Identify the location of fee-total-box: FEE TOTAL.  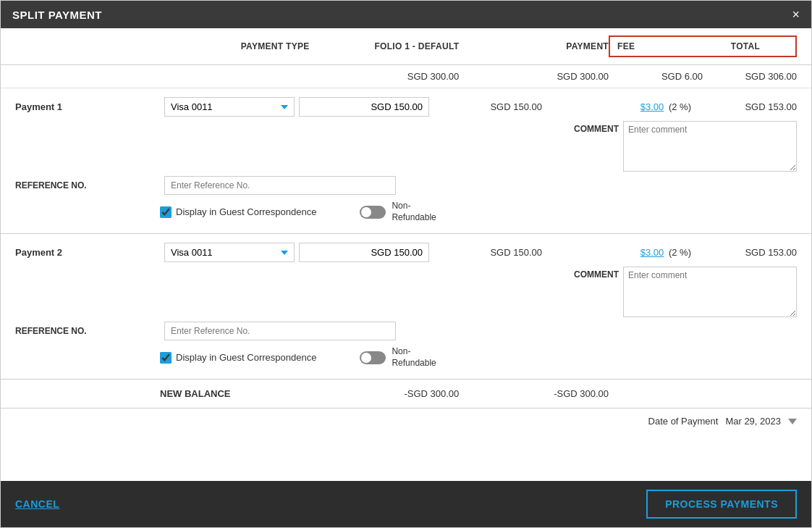
(703, 46).